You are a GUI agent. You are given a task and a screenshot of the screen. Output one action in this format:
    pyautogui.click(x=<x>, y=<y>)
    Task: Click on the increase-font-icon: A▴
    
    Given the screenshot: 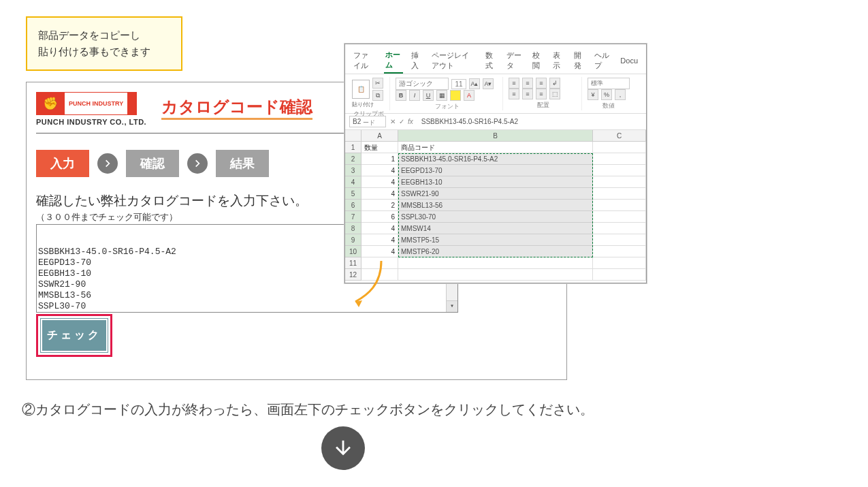 What is the action you would take?
    pyautogui.click(x=475, y=84)
    